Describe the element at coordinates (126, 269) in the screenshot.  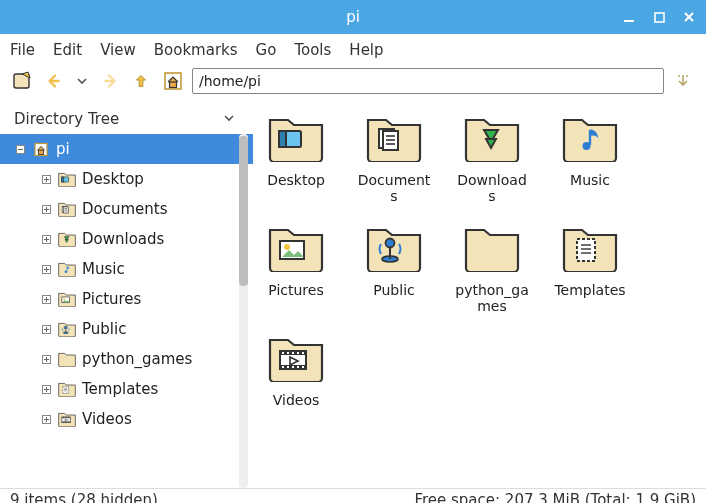
I see `tree-item: Music` at that location.